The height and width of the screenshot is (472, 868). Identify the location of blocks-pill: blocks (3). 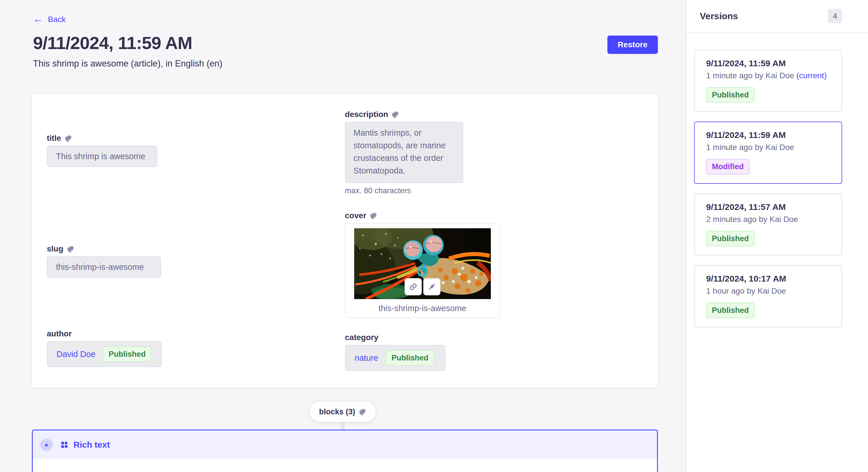
(342, 412).